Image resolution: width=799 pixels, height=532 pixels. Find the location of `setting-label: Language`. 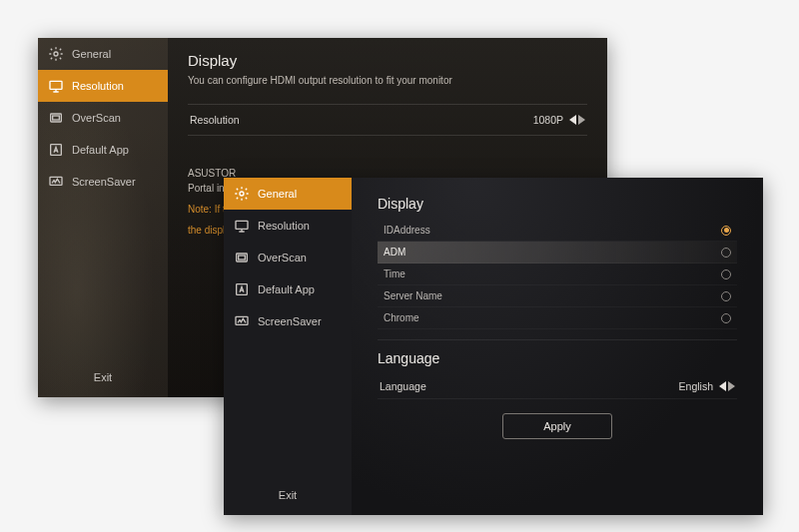

setting-label: Language is located at coordinates (403, 386).